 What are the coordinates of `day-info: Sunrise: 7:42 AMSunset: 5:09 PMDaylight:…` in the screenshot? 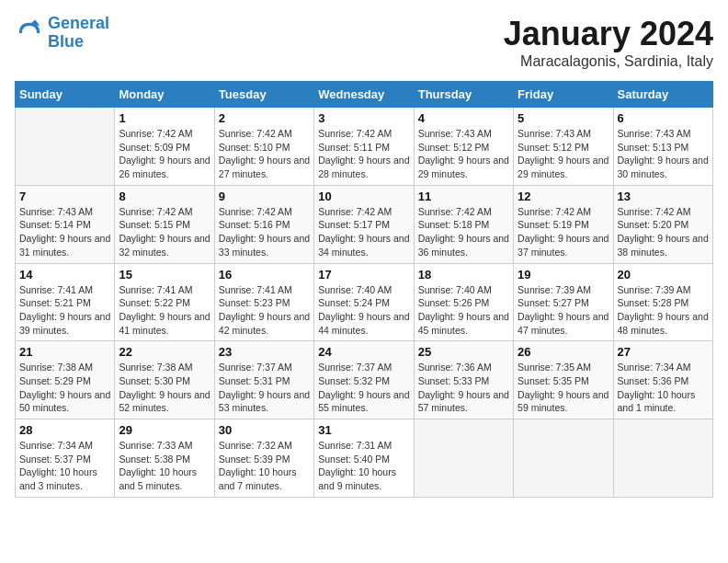 It's located at (164, 155).